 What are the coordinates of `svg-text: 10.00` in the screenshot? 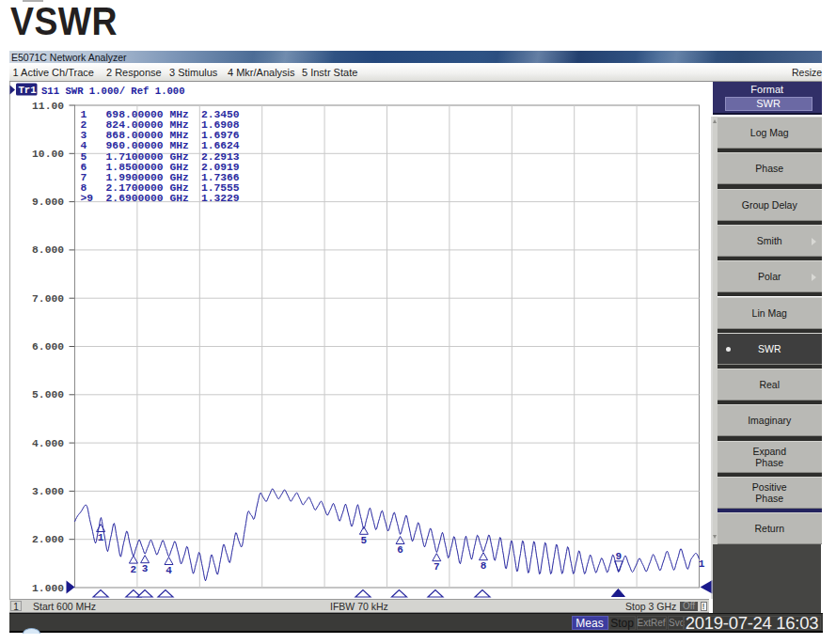 It's located at (48, 154).